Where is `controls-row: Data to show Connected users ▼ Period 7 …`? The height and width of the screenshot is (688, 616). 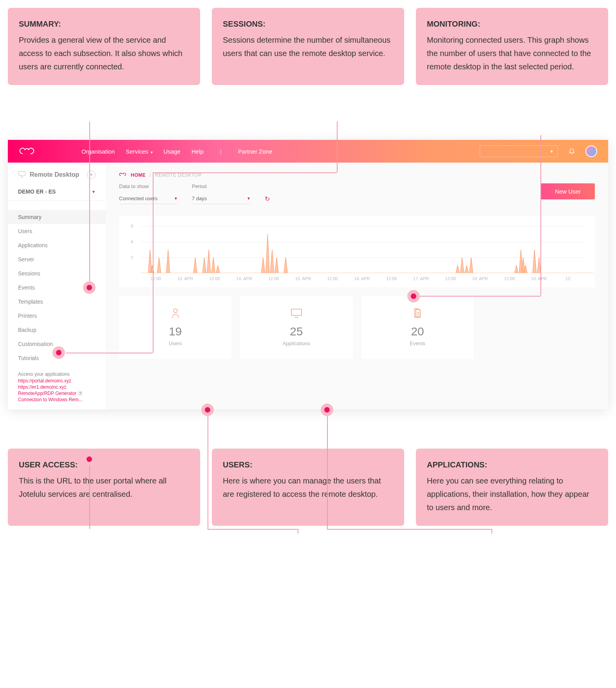 controls-row: Data to show Connected users ▼ Period 7 … is located at coordinates (357, 194).